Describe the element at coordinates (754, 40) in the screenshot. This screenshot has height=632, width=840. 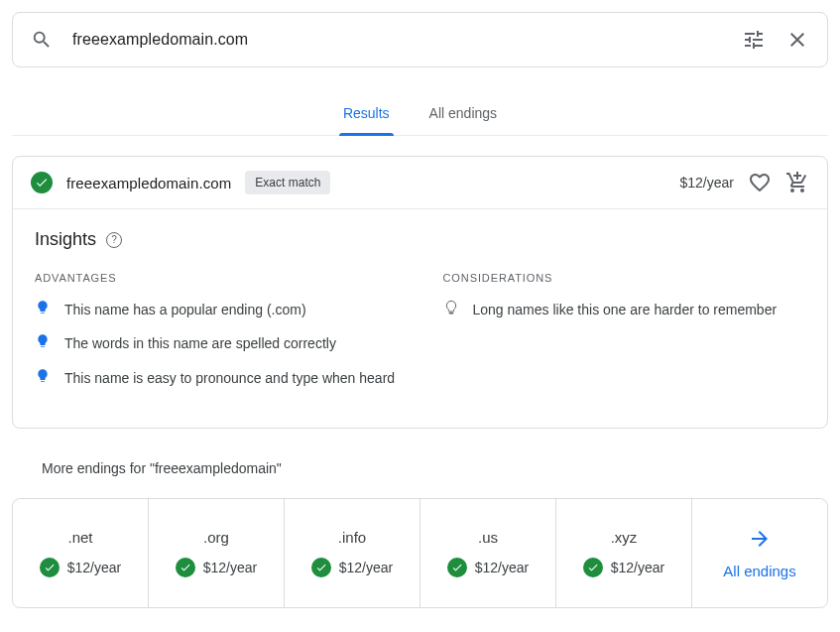
I see `tune-icon` at that location.